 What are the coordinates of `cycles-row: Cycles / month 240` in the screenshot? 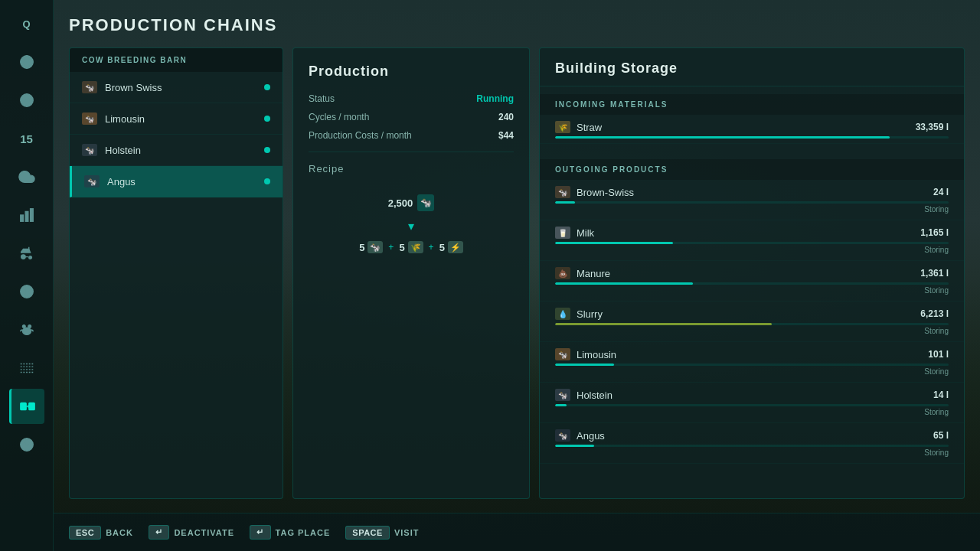 It's located at (411, 117).